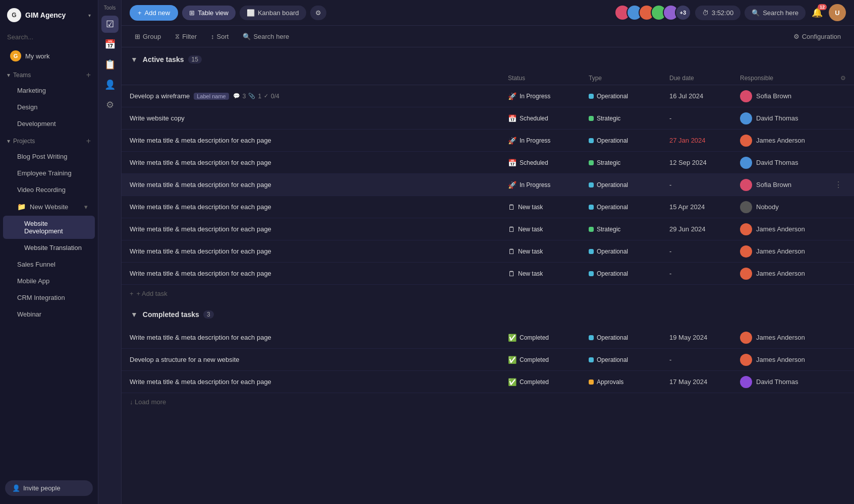  Describe the element at coordinates (90, 15) in the screenshot. I see `chevron-down-icon: ▾` at that location.